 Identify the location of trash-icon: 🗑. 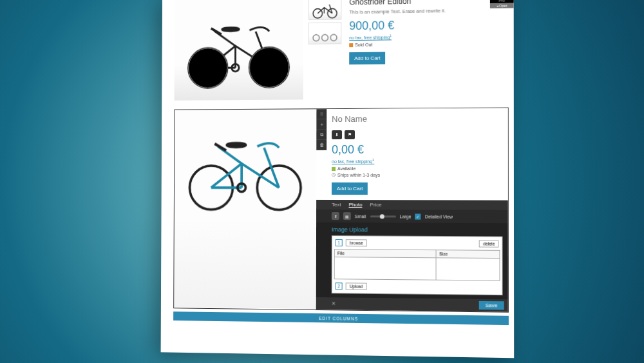
(321, 145).